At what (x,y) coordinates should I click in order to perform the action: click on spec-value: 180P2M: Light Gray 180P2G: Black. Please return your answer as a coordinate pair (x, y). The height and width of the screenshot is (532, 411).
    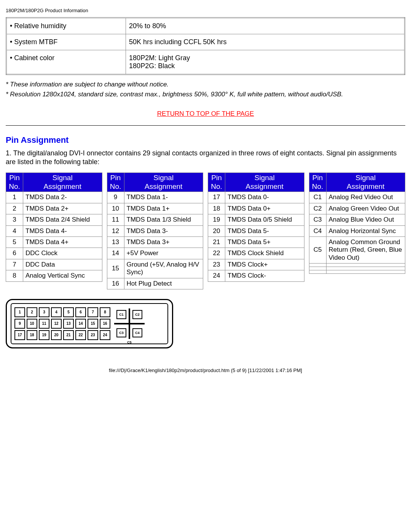
    Looking at the image, I should click on (266, 62).